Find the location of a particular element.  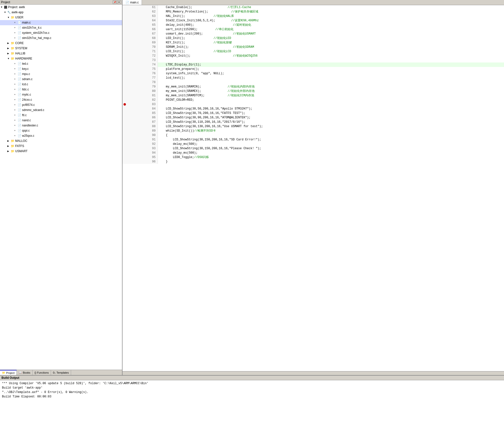

code-row: 68 LED_Init(); //初始化LED is located at coordinates (313, 38).